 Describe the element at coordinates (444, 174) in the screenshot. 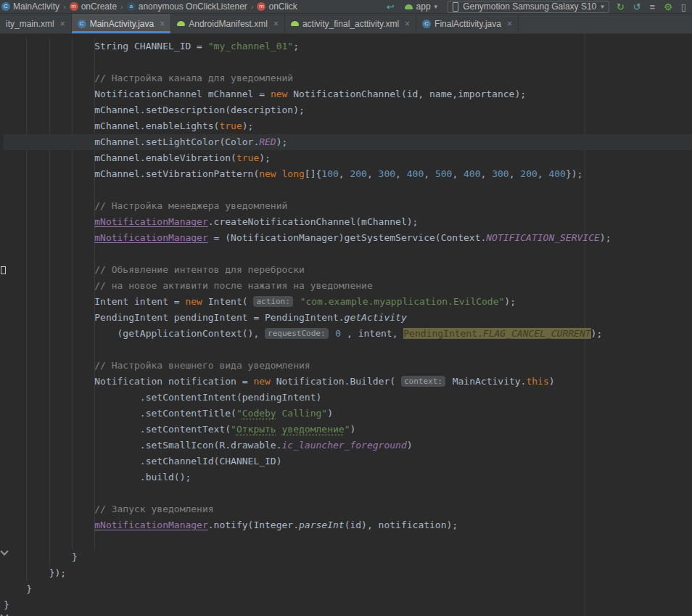

I see `code-token: 500` at that location.